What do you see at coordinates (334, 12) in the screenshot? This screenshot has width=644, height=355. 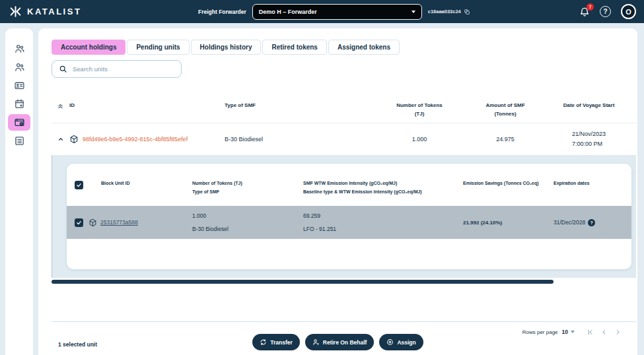 I see `header-center: Freight Forwarder Demo H – Forwarder c16…` at bounding box center [334, 12].